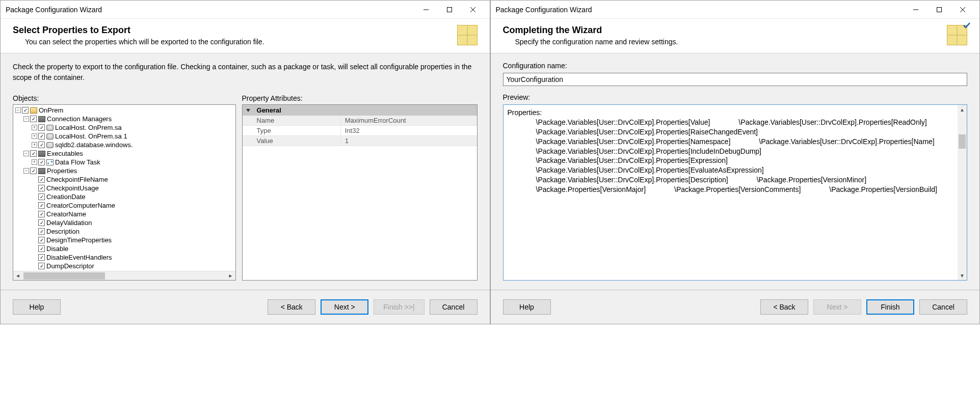 This screenshot has width=980, height=418. What do you see at coordinates (409, 120) in the screenshot?
I see `attribute-name-value: MaximumErrorCount` at bounding box center [409, 120].